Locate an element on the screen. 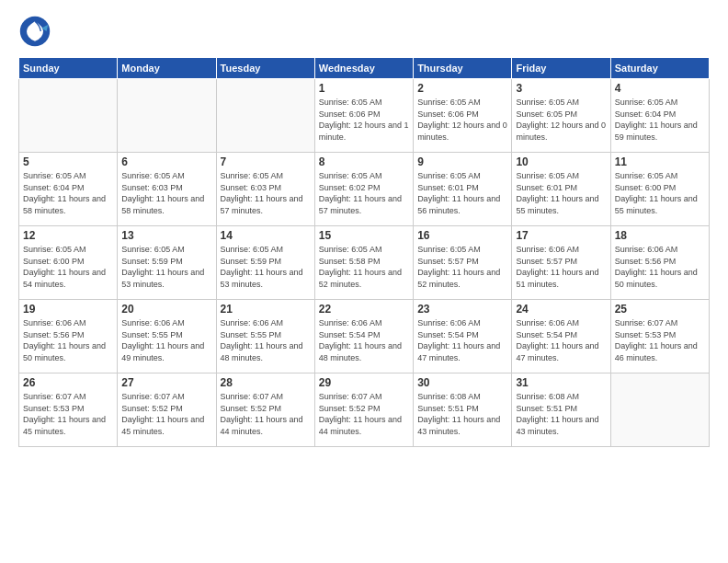 The image size is (728, 563). day-number: 2 is located at coordinates (462, 88).